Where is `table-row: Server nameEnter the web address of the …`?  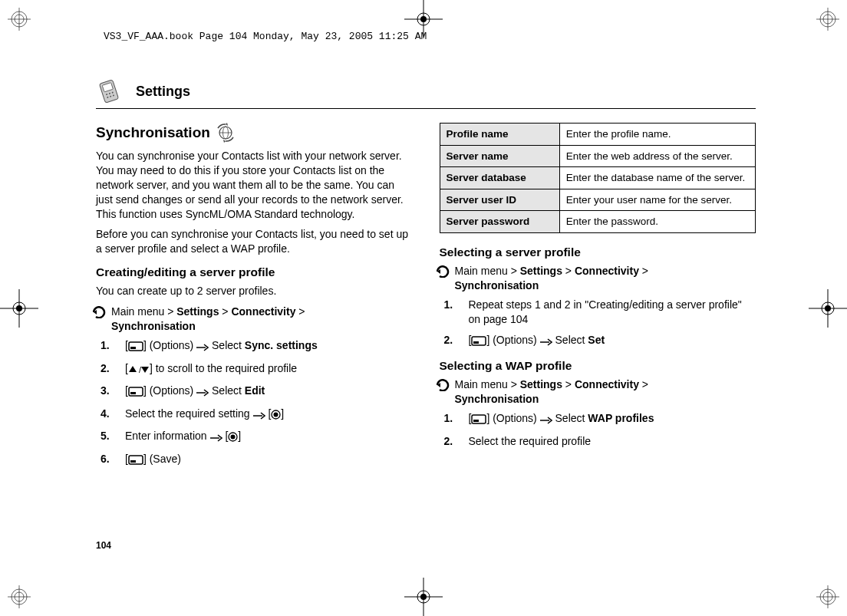
table-row: Server nameEnter the web address of the … is located at coordinates (598, 156).